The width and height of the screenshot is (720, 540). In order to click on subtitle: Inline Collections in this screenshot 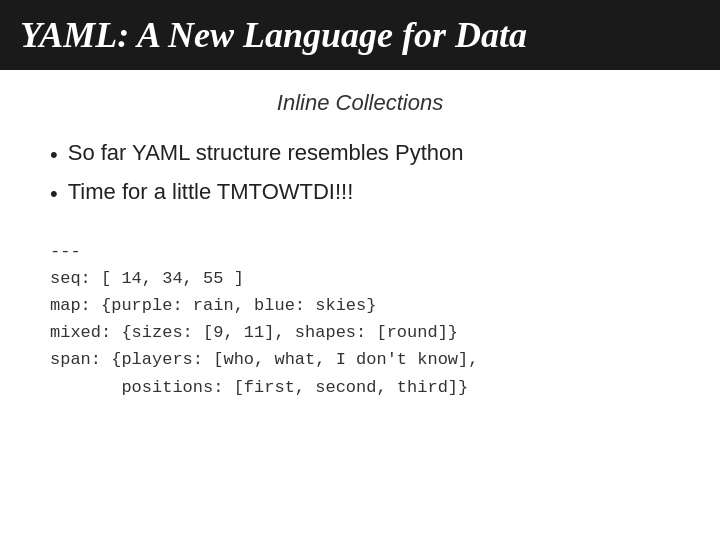, I will do `click(360, 103)`.